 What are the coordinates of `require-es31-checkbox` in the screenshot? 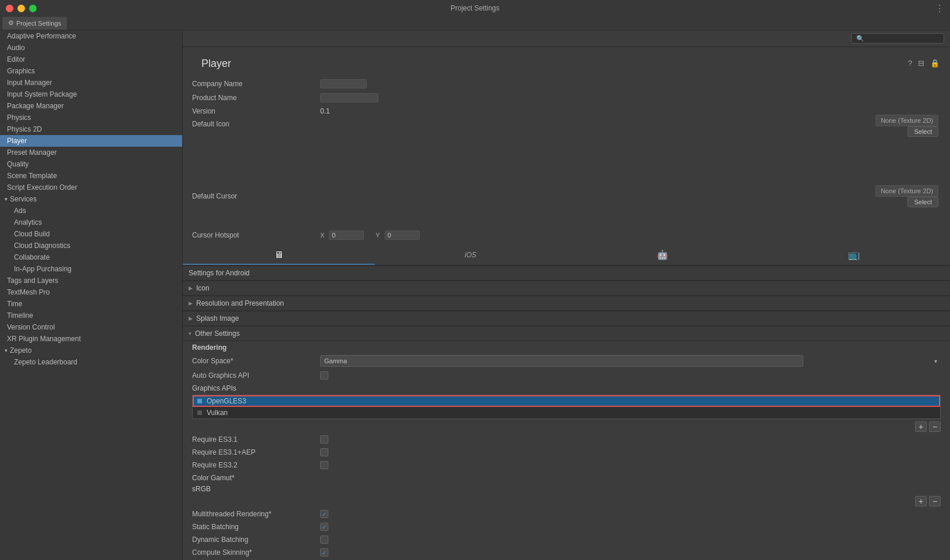 It's located at (324, 440).